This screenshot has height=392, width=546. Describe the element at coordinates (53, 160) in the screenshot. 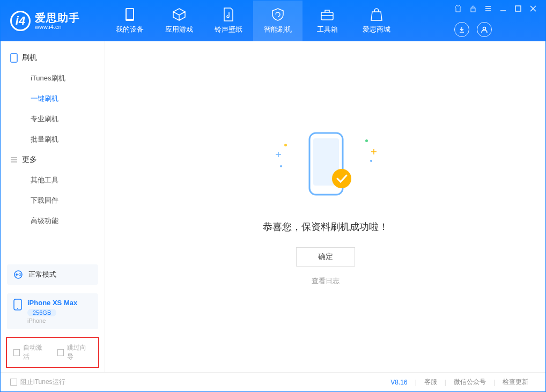

I see `sidebar-group-more: 更多` at that location.